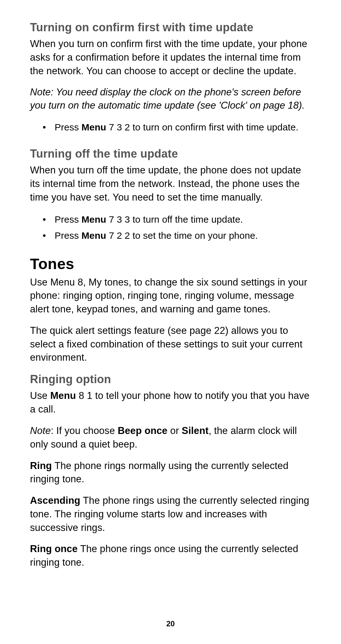 The height and width of the screenshot is (644, 341). Describe the element at coordinates (171, 379) in the screenshot. I see `heading-ringing-option: Ringing option` at that location.